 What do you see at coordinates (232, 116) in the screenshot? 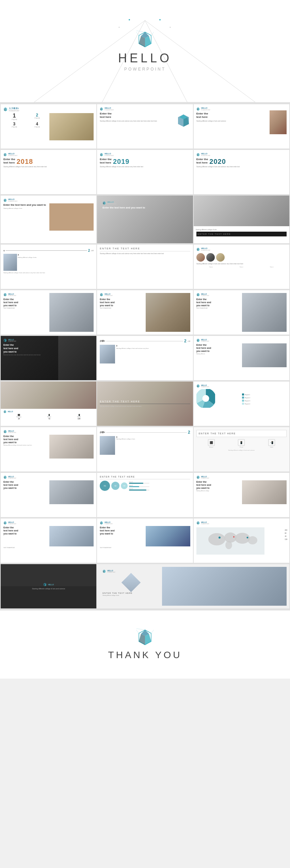
I see `slide-title-3: Enter thetext here` at bounding box center [232, 116].